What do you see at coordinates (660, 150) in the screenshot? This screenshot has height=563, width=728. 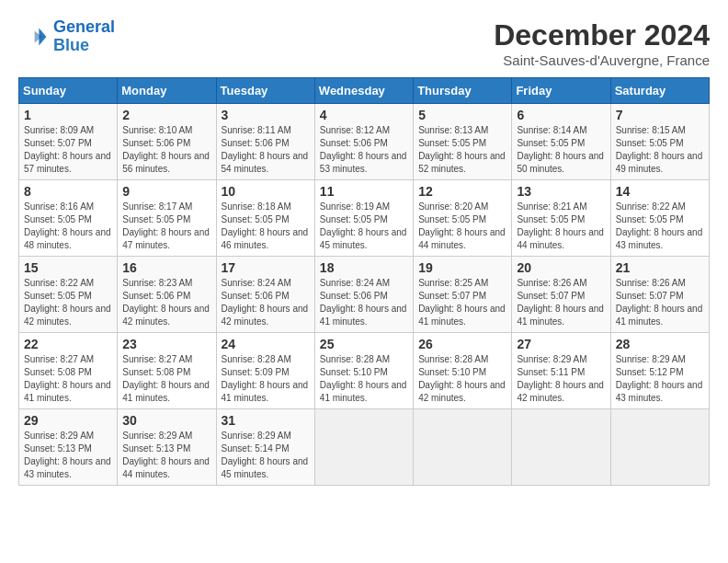 I see `day-sun-info: Sunrise: 8:15 AMSunset: 5:05 PMDaylight:…` at bounding box center [660, 150].